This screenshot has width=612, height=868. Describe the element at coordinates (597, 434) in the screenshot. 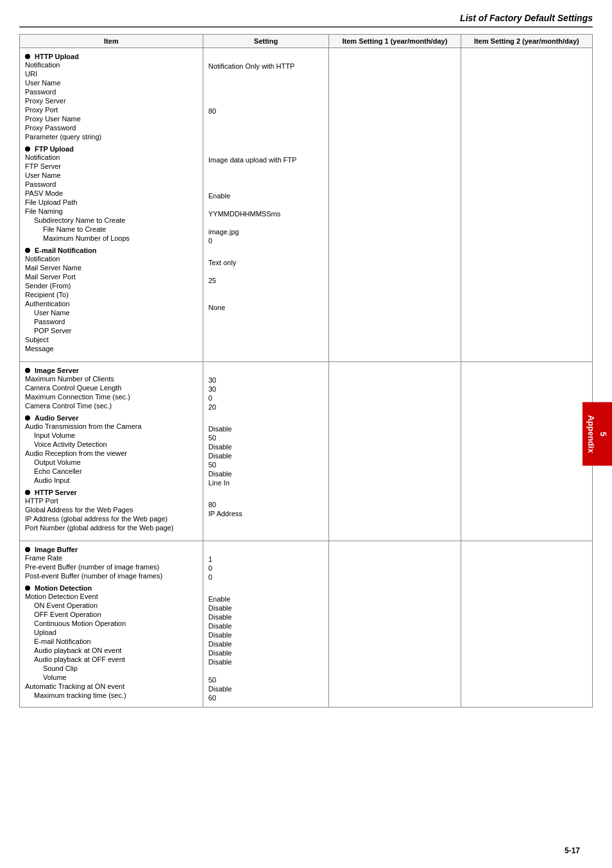

I see `appendix-tab: 5 Appendix` at that location.